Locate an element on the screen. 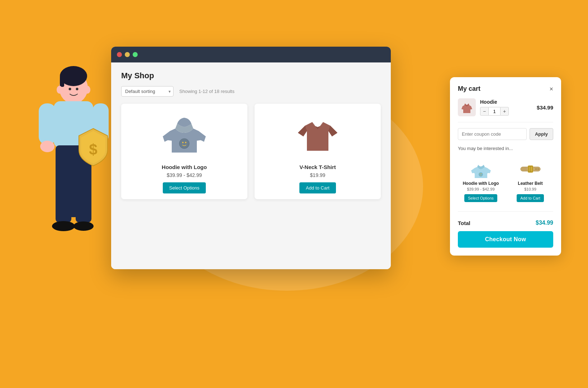  product-name-tshirt: V-Neck T-Shirt is located at coordinates (318, 167).